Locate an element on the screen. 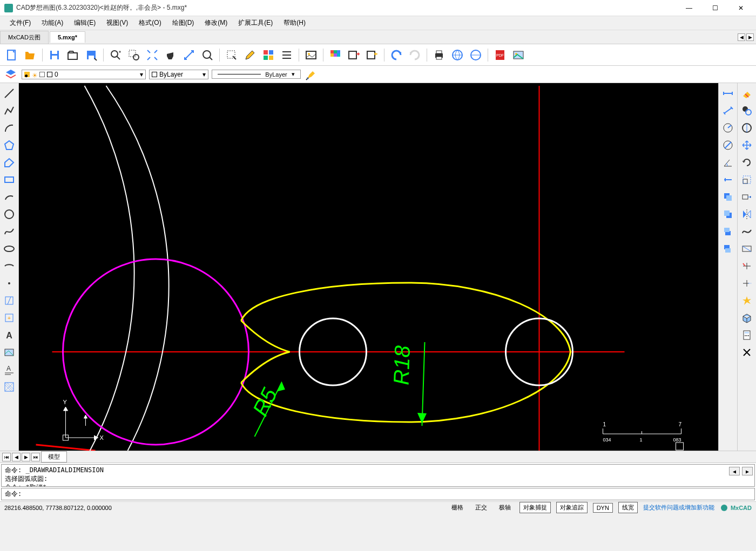 The width and height of the screenshot is (756, 551). close-tool-icon is located at coordinates (747, 352).